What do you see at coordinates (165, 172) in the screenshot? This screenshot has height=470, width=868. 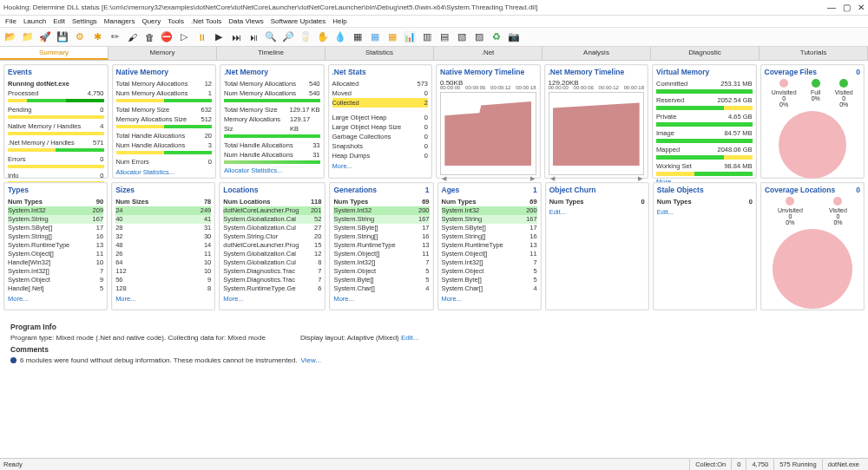 I see `nm-alloc-link: Allocator Statistics...` at bounding box center [165, 172].